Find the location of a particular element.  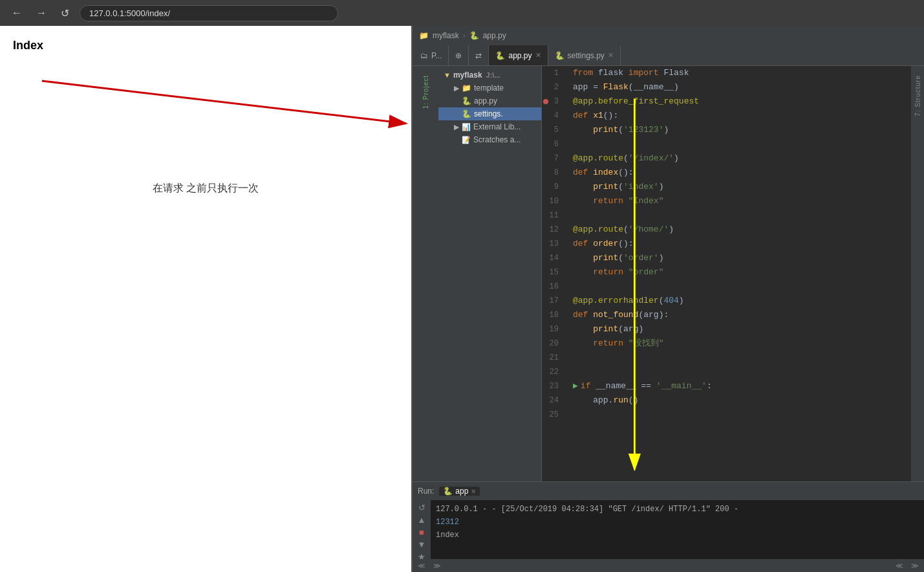

ln-25: 25 is located at coordinates (552, 415).